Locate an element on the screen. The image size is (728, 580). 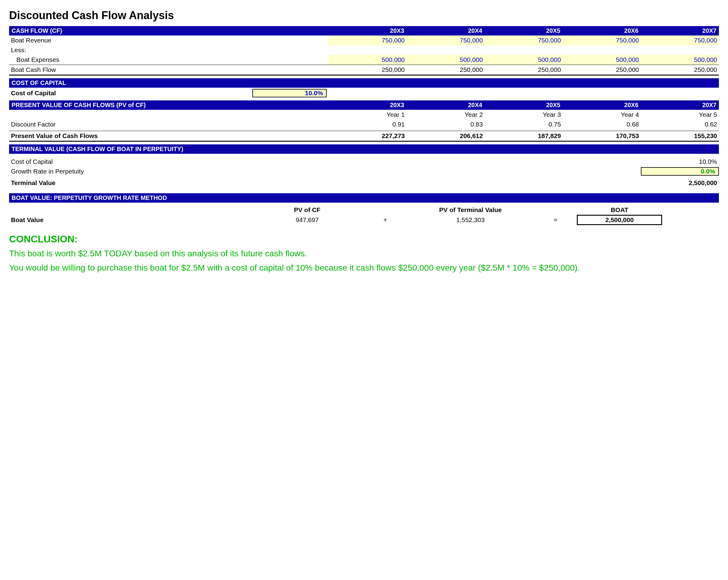
pv-cell: 227,273 is located at coordinates (367, 136).